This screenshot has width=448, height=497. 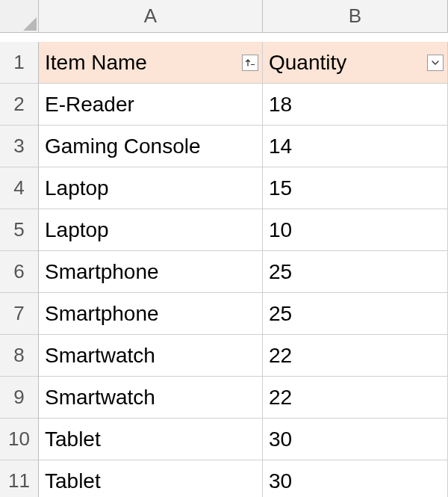 What do you see at coordinates (30, 24) in the screenshot?
I see `select-all-triangle-icon` at bounding box center [30, 24].